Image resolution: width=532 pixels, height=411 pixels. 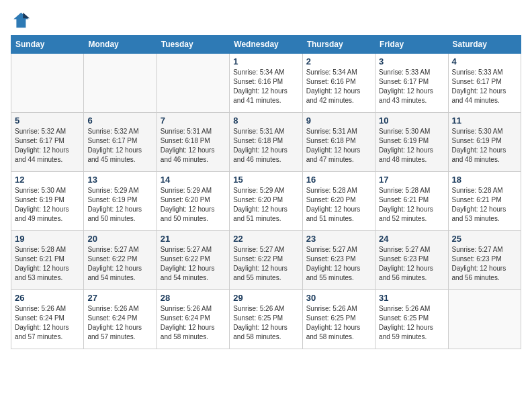 I want to click on day-number: 1, so click(x=266, y=62).